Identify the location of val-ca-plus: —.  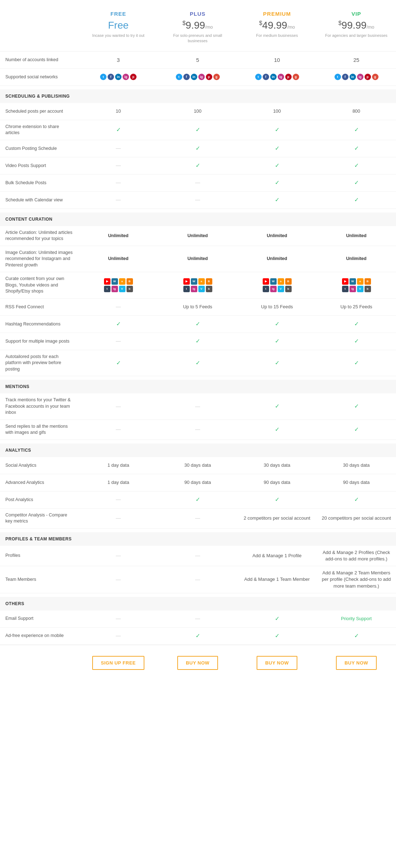
(198, 518).